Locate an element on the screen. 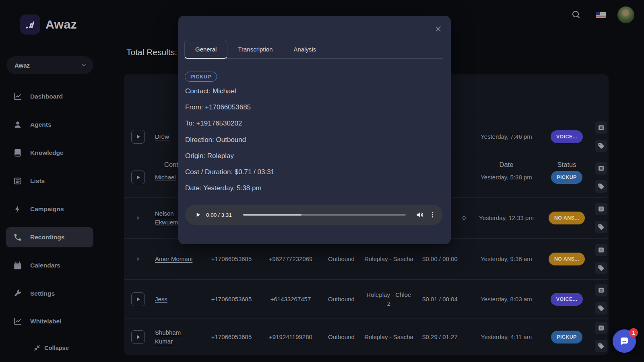 This screenshot has height=362, width=644. table-row: Amer Momani +17066053685 +962777232069 O… is located at coordinates (366, 259).